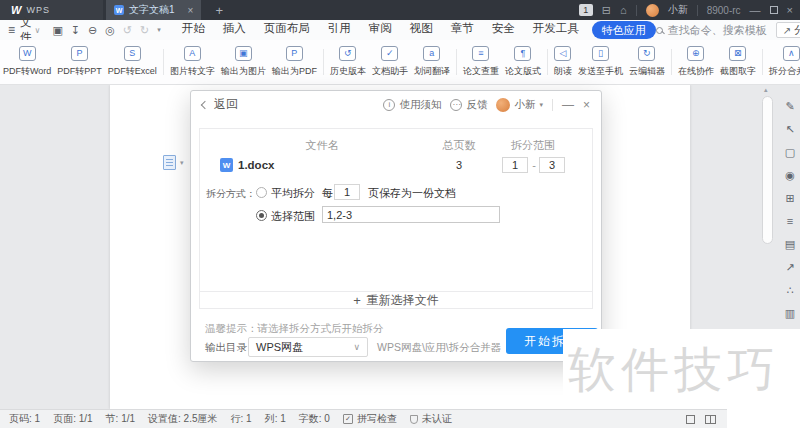 The height and width of the screenshot is (428, 800). What do you see at coordinates (287, 30) in the screenshot?
I see `menu-page-layout: 页面布局` at bounding box center [287, 30].